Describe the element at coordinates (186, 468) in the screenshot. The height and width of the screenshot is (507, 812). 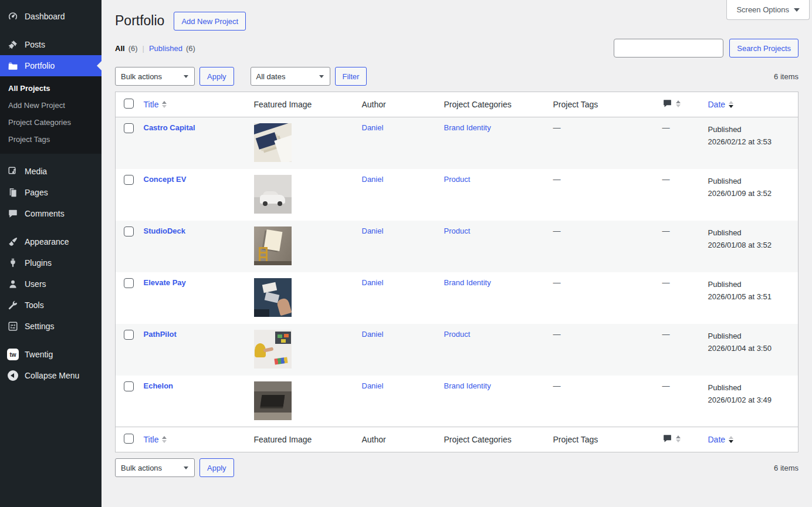
I see `chevron-down-icon` at that location.